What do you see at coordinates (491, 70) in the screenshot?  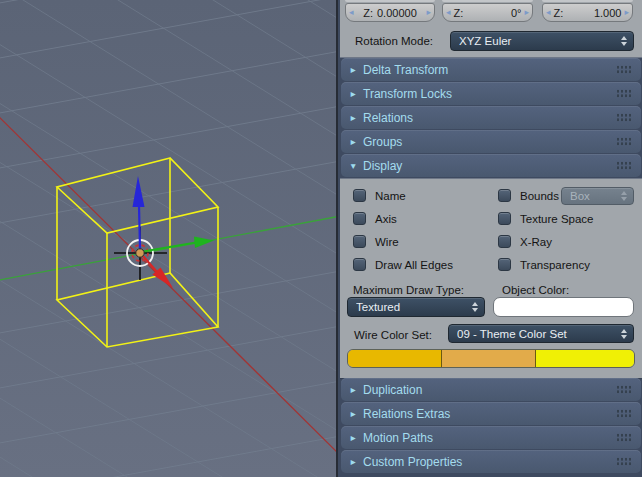 I see `panel-header-delta-transform: ► Delta Transform` at bounding box center [491, 70].